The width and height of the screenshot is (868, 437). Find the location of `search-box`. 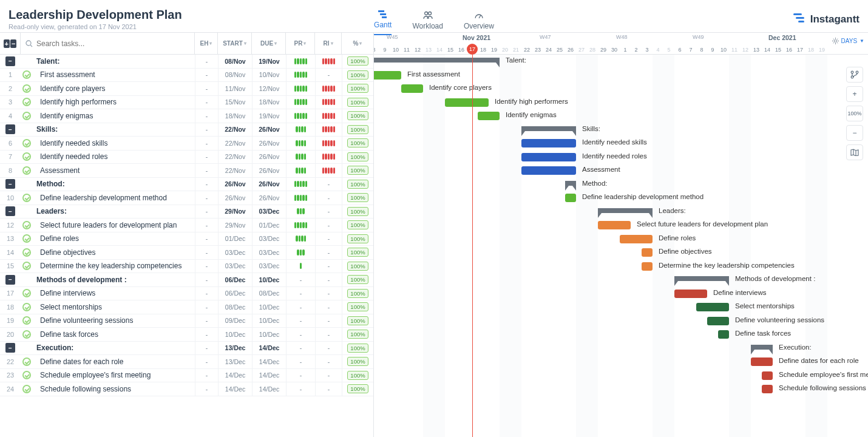

search-box is located at coordinates (108, 44).